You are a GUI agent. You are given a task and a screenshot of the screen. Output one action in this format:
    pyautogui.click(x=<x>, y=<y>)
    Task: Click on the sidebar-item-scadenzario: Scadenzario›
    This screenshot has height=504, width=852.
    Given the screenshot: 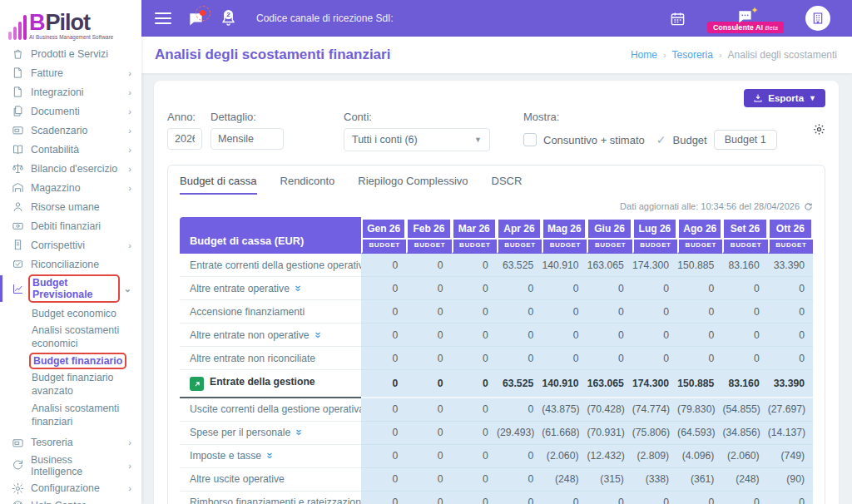 What is the action you would take?
    pyautogui.click(x=71, y=130)
    